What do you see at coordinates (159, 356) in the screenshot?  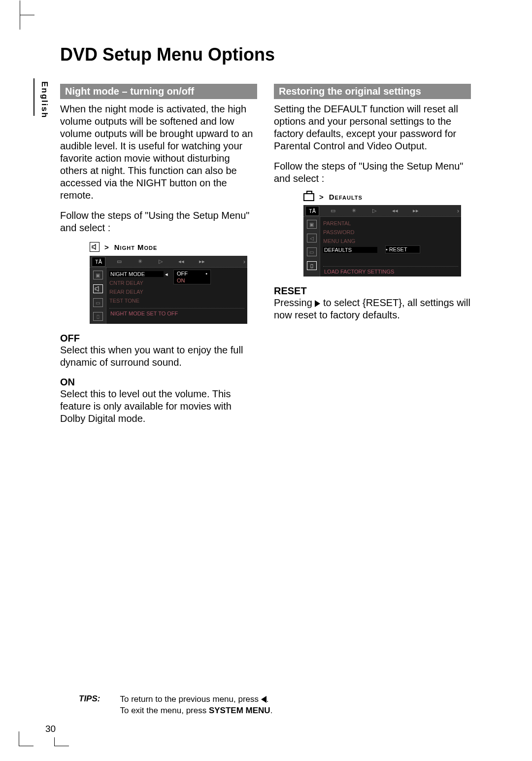 I see `off-paragraph: Select this when you want to enjoy the f…` at bounding box center [159, 356].